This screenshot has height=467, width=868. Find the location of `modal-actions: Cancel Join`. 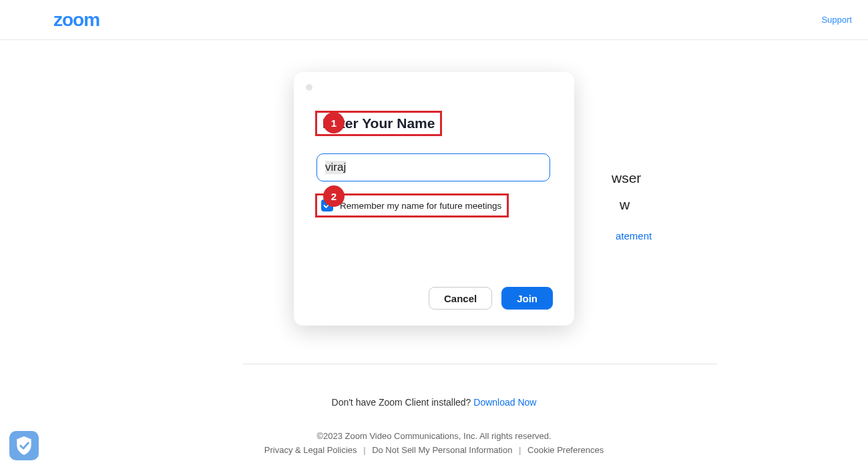

modal-actions: Cancel Join is located at coordinates (491, 298).